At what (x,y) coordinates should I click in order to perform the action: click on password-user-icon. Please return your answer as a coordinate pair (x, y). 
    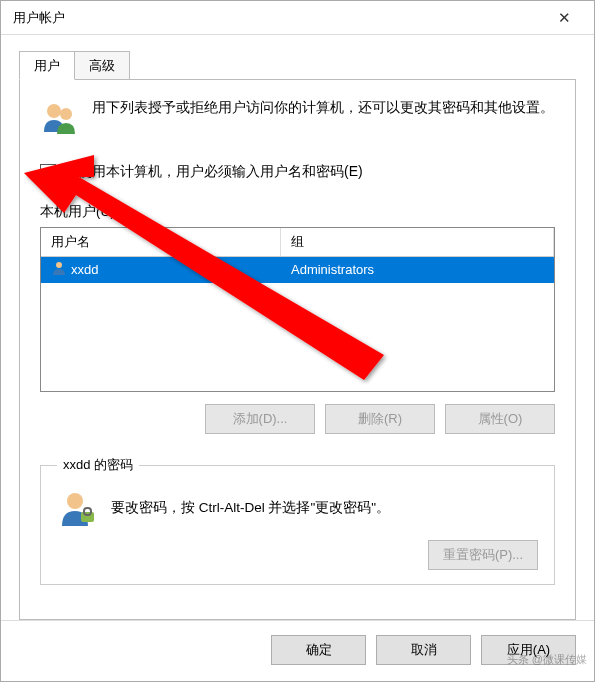
    Looking at the image, I should click on (77, 508).